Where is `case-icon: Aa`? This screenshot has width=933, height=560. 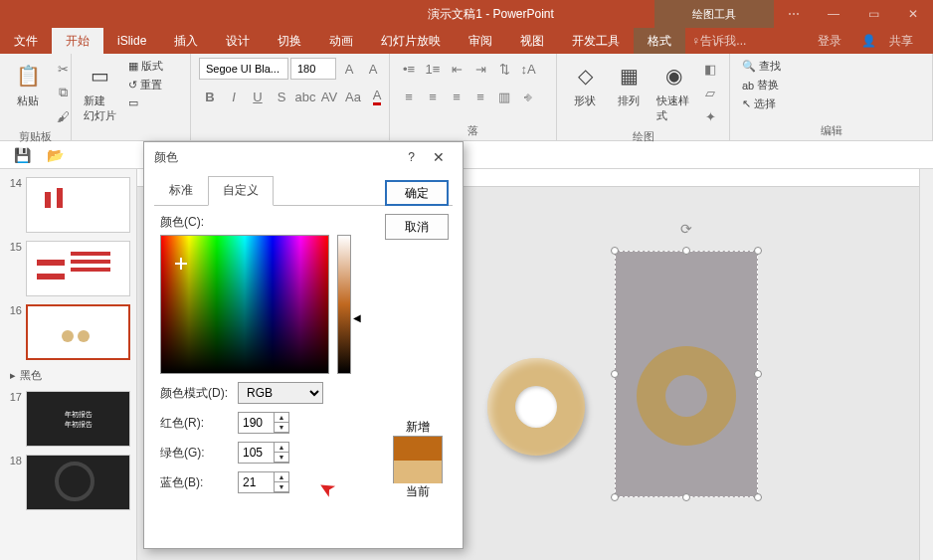 case-icon: Aa is located at coordinates (353, 96).